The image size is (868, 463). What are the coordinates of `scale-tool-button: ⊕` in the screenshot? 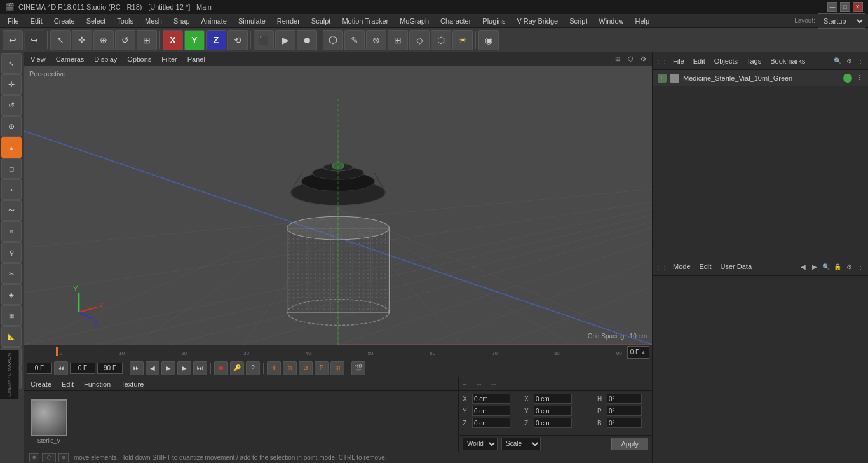 It's located at (104, 40).